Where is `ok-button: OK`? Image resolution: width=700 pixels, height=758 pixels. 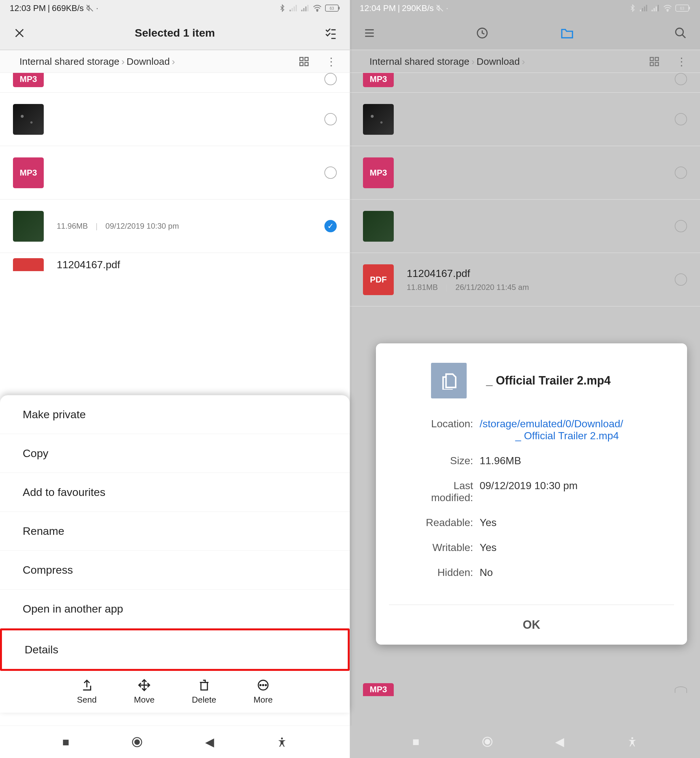
ok-button: OK is located at coordinates (532, 625).